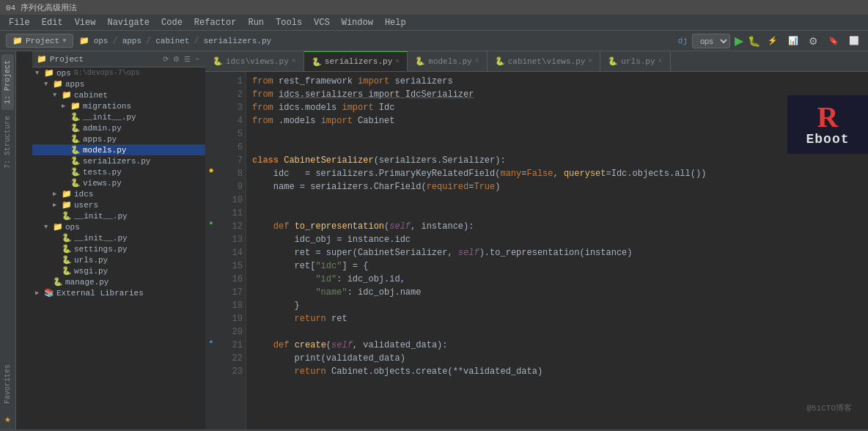 The image size is (868, 431). I want to click on code-line-19: return ret, so click(557, 319).